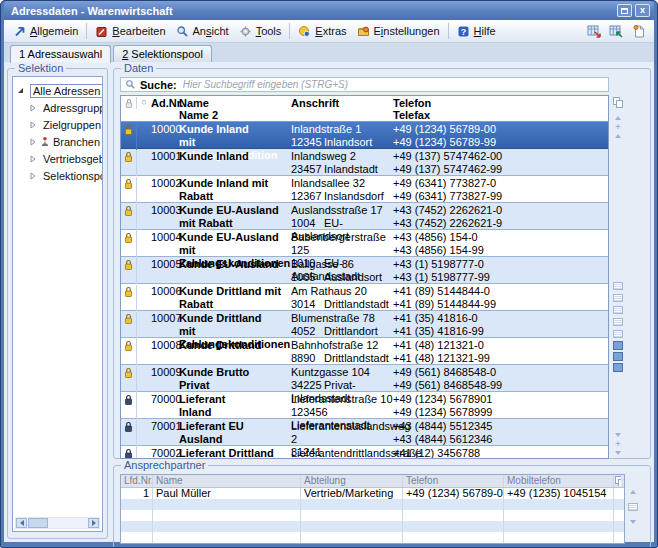  I want to click on tree-item-branchen: Branchen, so click(58, 142).